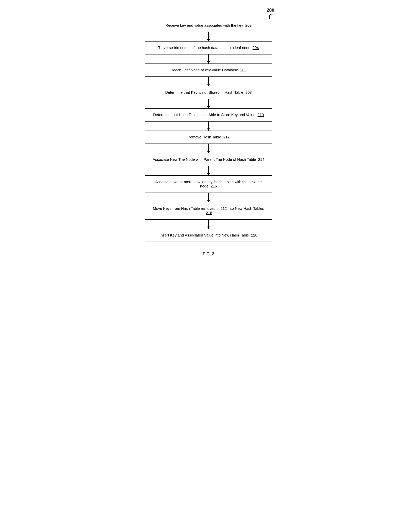 Image resolution: width=417 pixels, height=532 pixels. I want to click on step-num-218: 218, so click(209, 213).